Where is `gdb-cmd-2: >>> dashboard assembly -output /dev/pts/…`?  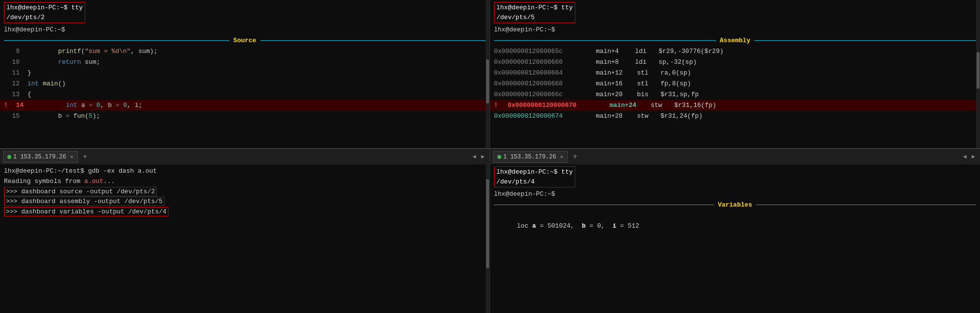
gdb-cmd-2: >>> dashboard assembly -output /dev/pts/… is located at coordinates (245, 202).